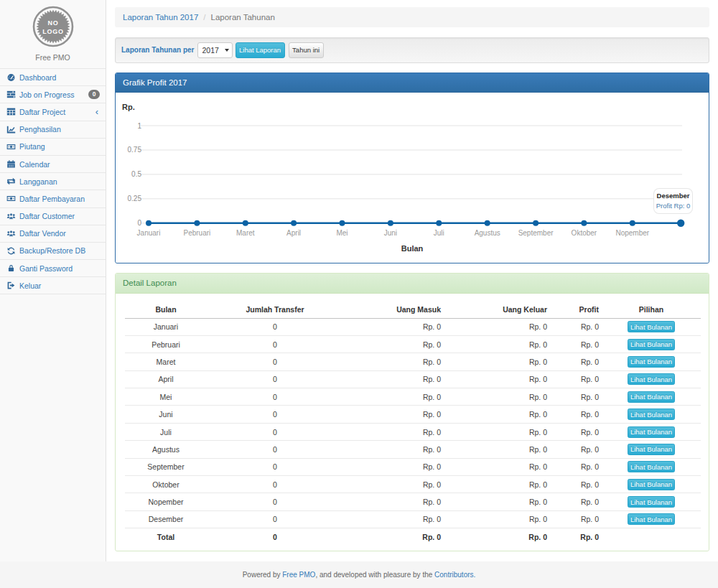 This screenshot has height=588, width=718. Describe the element at coordinates (11, 95) in the screenshot. I see `tasks-icon` at that location.